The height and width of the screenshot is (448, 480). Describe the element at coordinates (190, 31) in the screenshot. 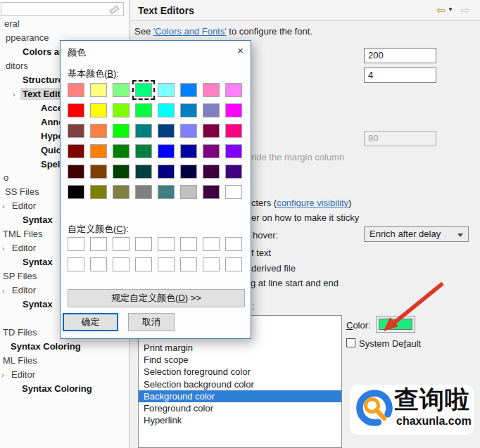

I see `colors-and-fonts-link: 'Colors and Fonts'` at that location.